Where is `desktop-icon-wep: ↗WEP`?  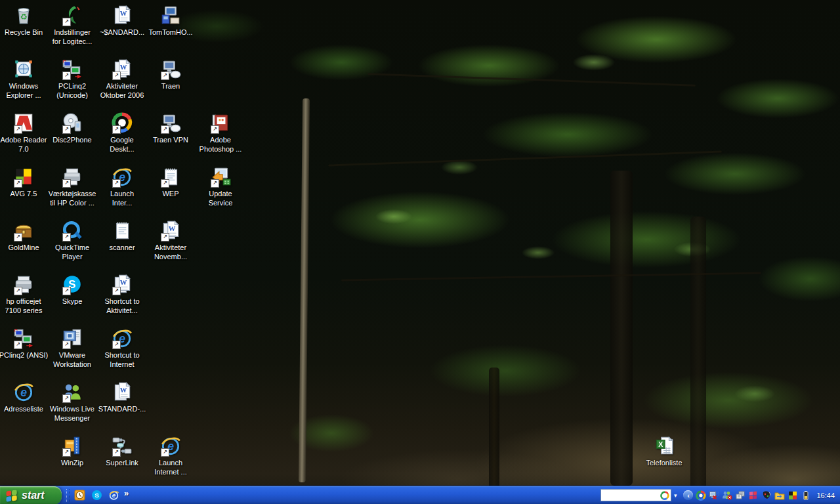 desktop-icon-wep: ↗WEP is located at coordinates (171, 182).